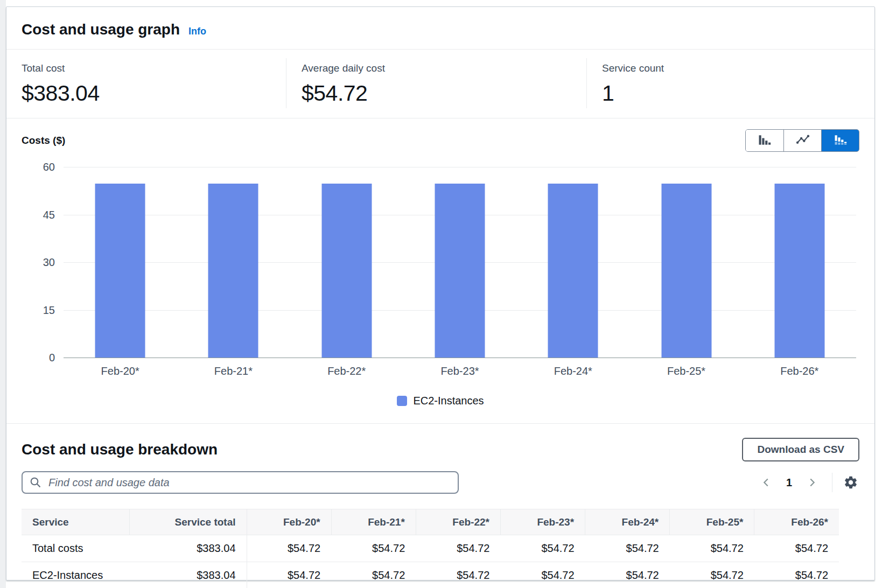  What do you see at coordinates (146, 94) in the screenshot?
I see `stat-value: $383.04` at bounding box center [146, 94].